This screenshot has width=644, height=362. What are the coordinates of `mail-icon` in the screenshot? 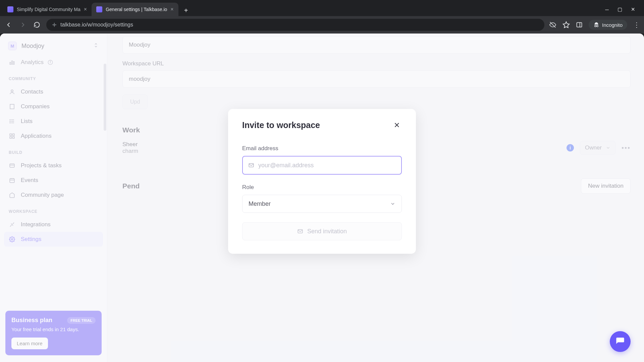 It's located at (251, 165).